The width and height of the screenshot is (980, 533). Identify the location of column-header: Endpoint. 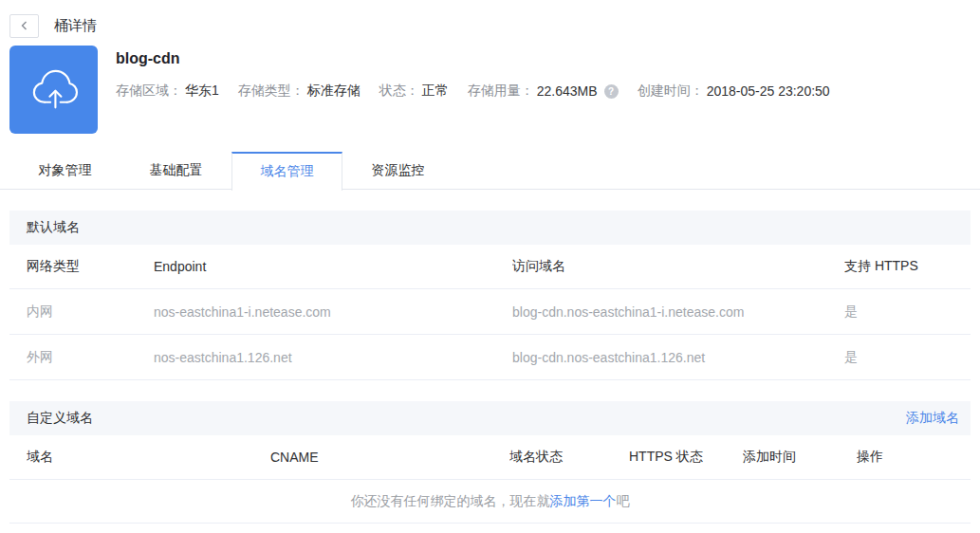
(333, 266).